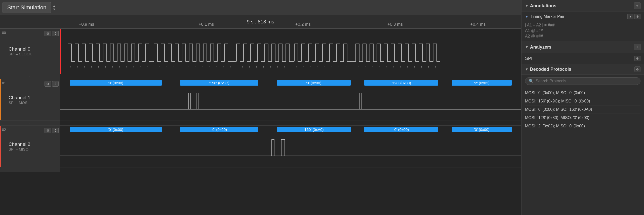  I want to click on analyzers-add-btn: +, so click(637, 47).